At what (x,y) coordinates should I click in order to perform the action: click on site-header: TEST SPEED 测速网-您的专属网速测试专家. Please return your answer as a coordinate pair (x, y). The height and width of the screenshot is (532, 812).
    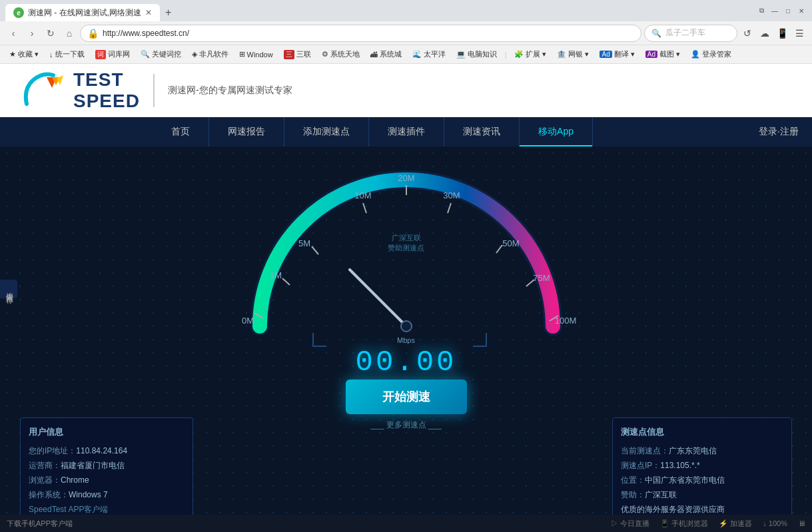
    Looking at the image, I should click on (406, 91).